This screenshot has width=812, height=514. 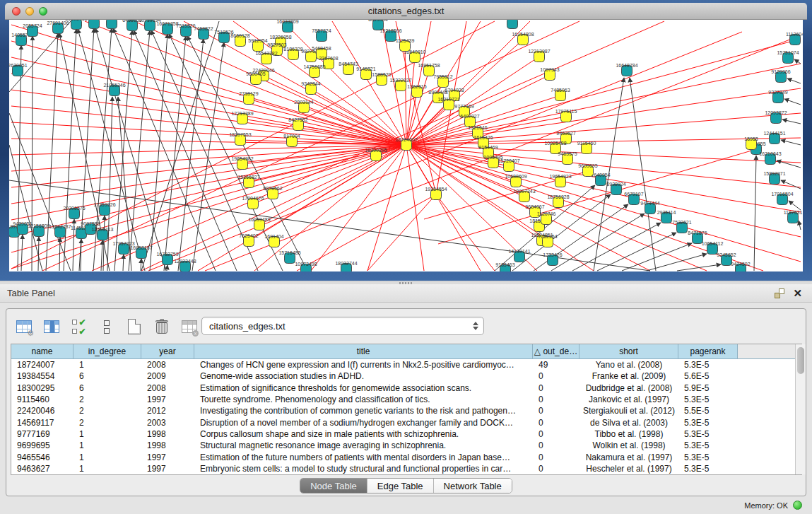 I want to click on delete-rows-button, so click(x=162, y=327).